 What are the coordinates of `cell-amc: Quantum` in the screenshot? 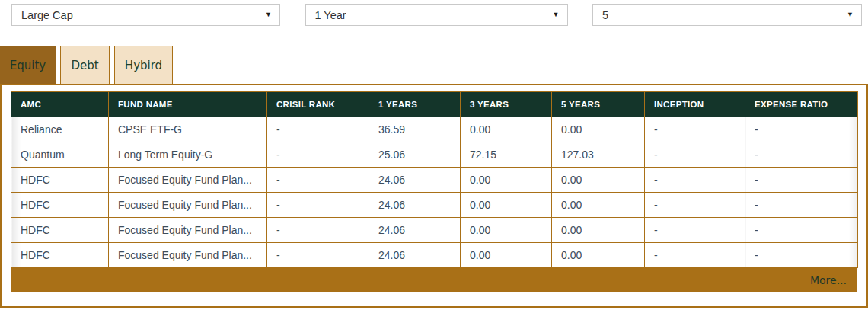 It's located at (60, 155).